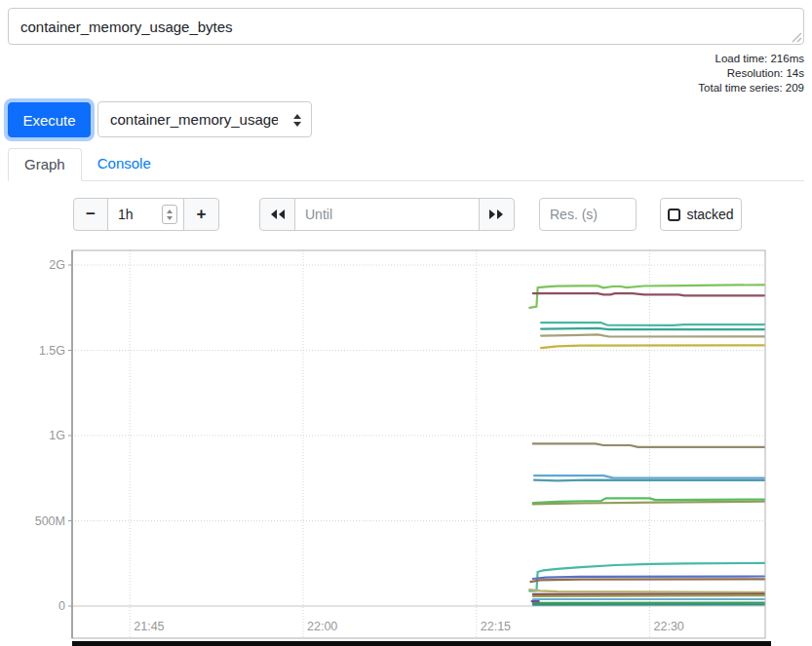 Image resolution: width=812 pixels, height=646 pixels. What do you see at coordinates (669, 627) in the screenshot?
I see `x-tick-label: 22:30` at bounding box center [669, 627].